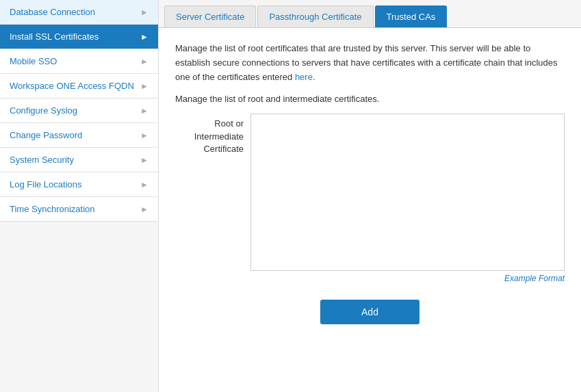 The width and height of the screenshot is (581, 392). I want to click on sidebar-label-change-password: Change Password, so click(75, 135).